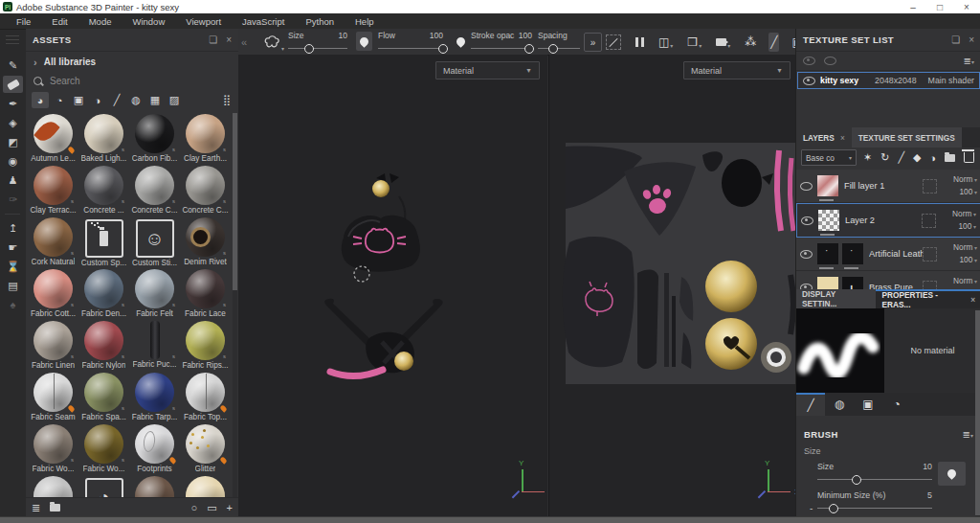  What do you see at coordinates (205, 242) in the screenshot?
I see `asset-tile: Denim Rivets` at bounding box center [205, 242].